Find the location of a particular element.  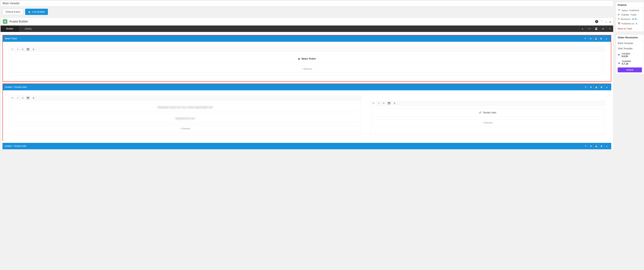

default-editor-button: Default Editor is located at coordinates (13, 12).